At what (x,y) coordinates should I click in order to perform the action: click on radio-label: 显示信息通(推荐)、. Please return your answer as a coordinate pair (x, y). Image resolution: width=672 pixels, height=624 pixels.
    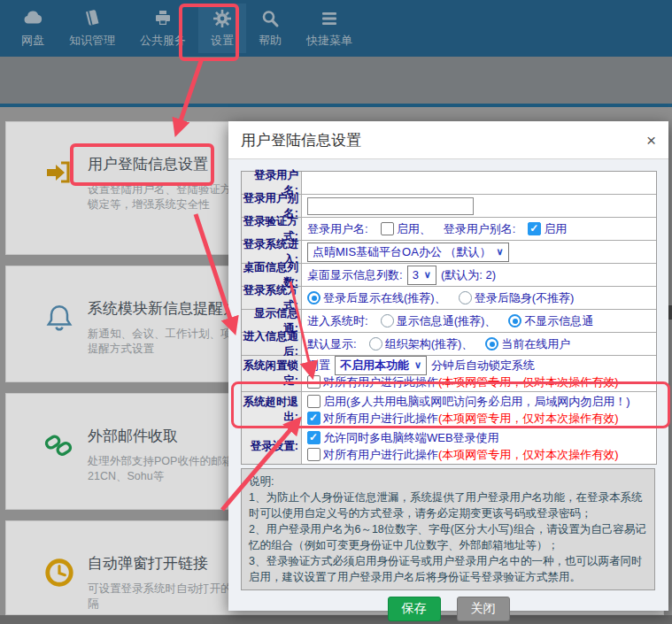
    Looking at the image, I should click on (446, 321).